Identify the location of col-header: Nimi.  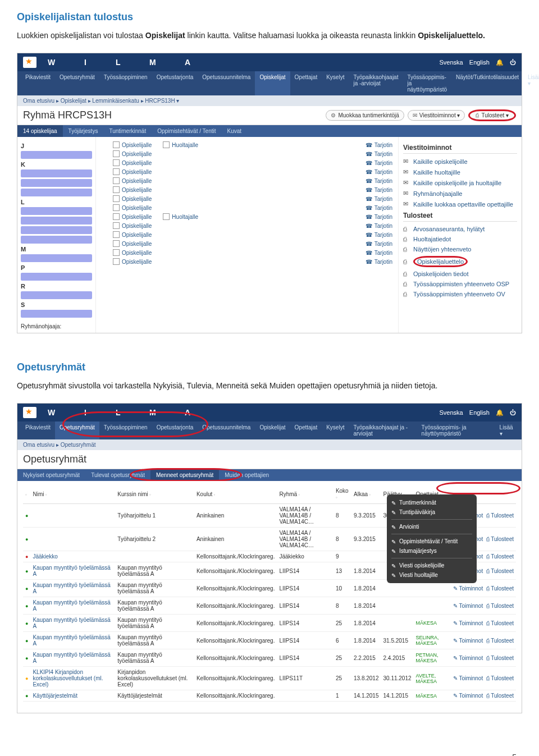
(73, 494).